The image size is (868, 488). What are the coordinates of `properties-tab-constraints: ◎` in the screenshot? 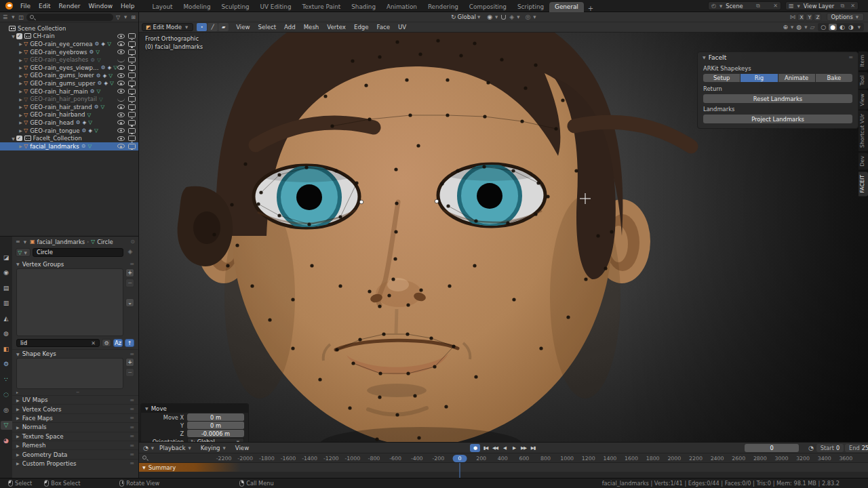 It's located at (7, 409).